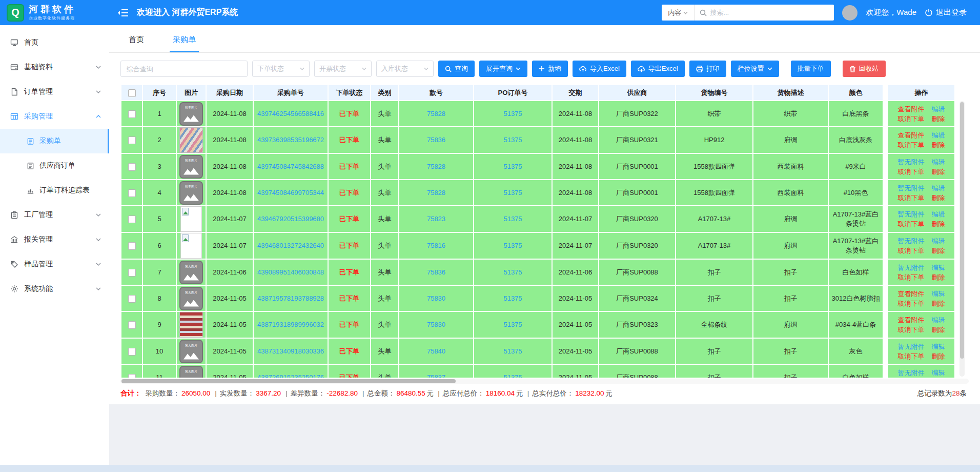 The image size is (980, 472). Describe the element at coordinates (436, 245) in the screenshot. I see `style-no-link: 75816` at that location.